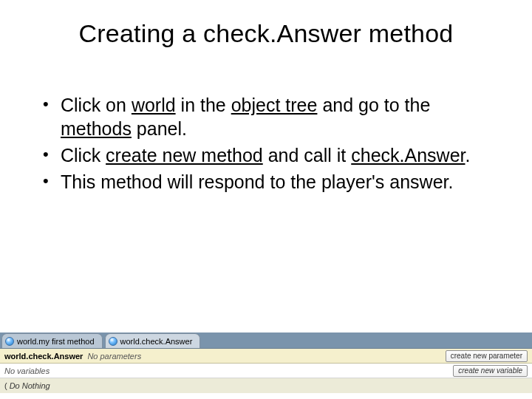 This screenshot has height=399, width=532. Describe the element at coordinates (157, 341) in the screenshot. I see `tab-label: world.check.Answer` at that location.